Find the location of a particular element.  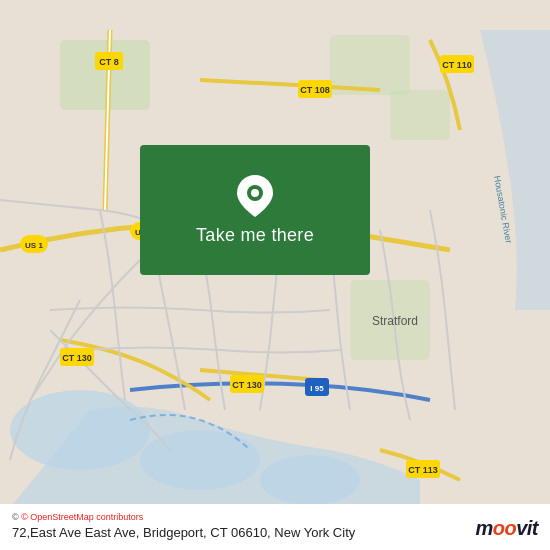

openstreetmap-link: © OpenStreetMap contributors is located at coordinates (82, 517).